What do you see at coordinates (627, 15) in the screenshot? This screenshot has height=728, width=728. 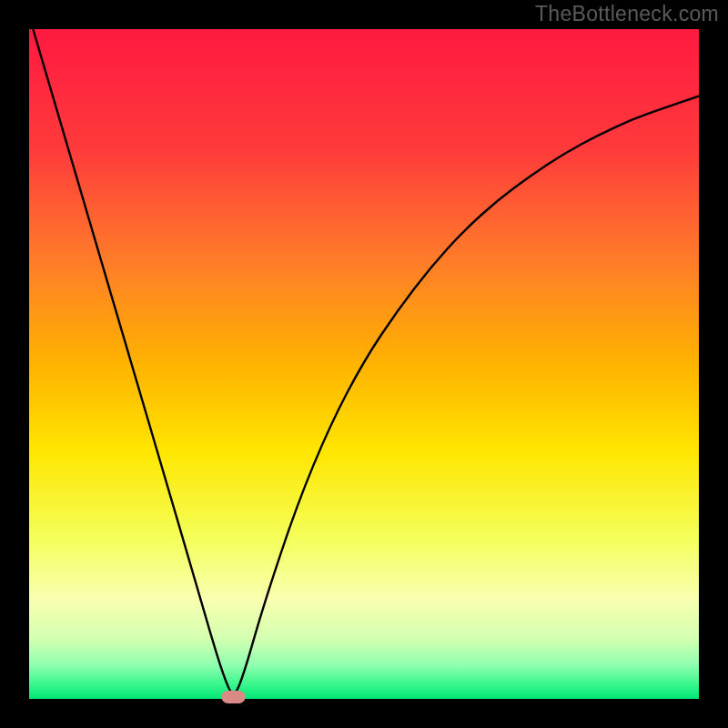 I see `watermark-text: TheBottleneck.com` at bounding box center [627, 15].